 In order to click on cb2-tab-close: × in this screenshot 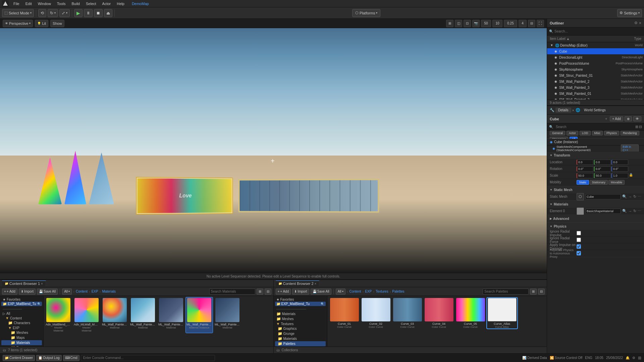, I will do `click(316, 284)`.